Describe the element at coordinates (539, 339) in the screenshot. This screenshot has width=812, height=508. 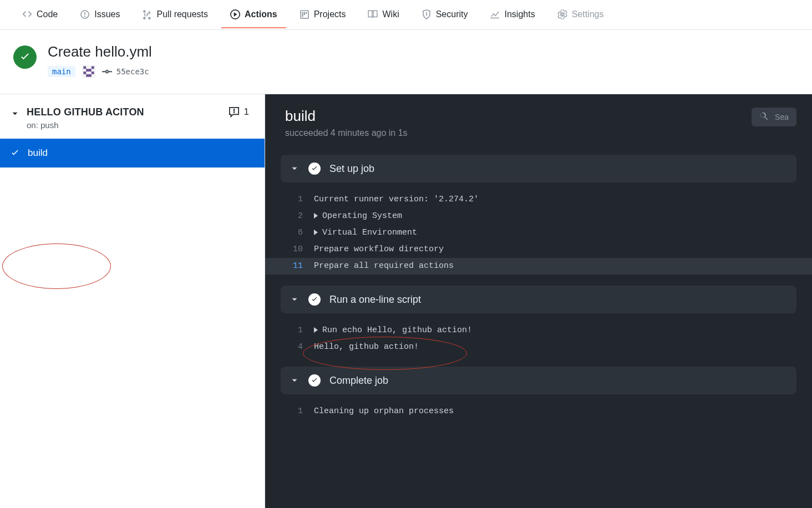
I see `step-script-loglines: 1Run echo Hello, github action! 4Hello, …` at that location.